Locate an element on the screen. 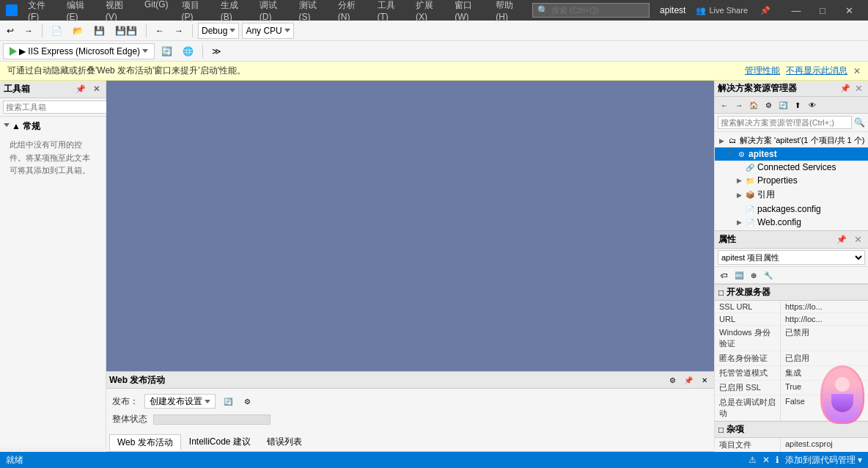  se-project-node: ▼ ⚙ apitest is located at coordinates (792, 154).